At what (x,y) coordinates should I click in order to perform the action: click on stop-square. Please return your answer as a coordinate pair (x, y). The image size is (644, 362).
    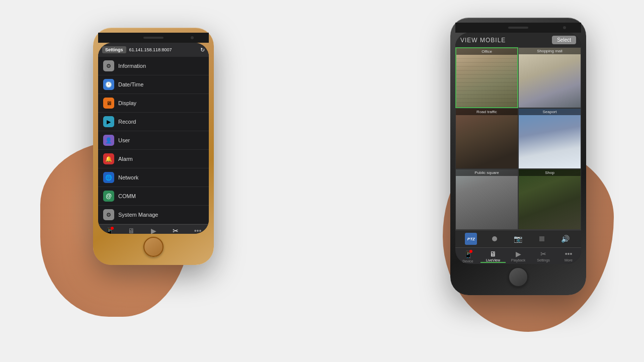
    Looking at the image, I should click on (542, 239).